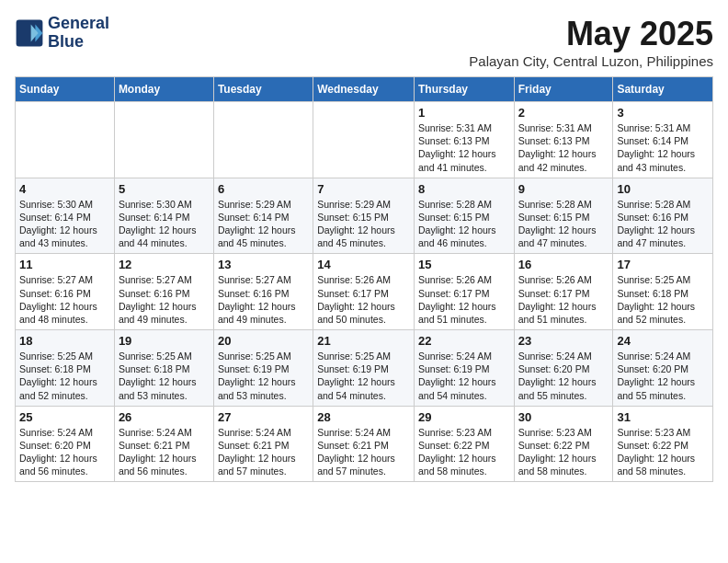 The image size is (728, 563). I want to click on weekday-header-thursday: Thursday, so click(463, 90).